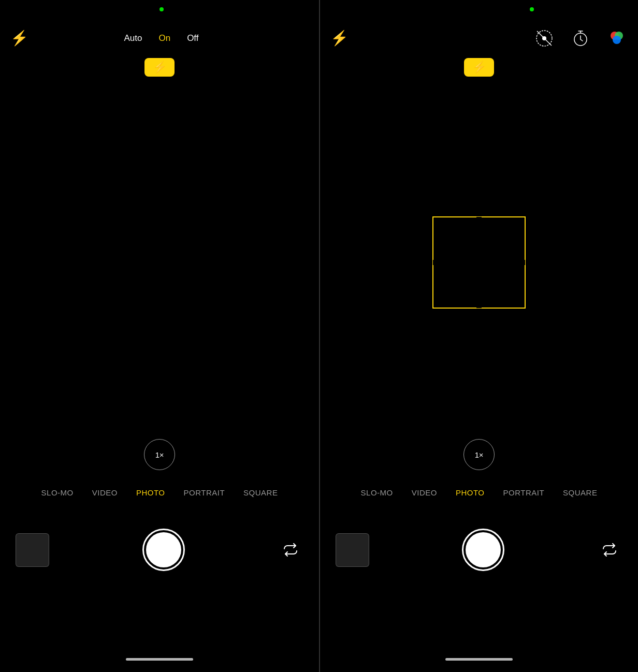 The image size is (638, 672). I want to click on mode-video-left: VIDEO, so click(105, 493).